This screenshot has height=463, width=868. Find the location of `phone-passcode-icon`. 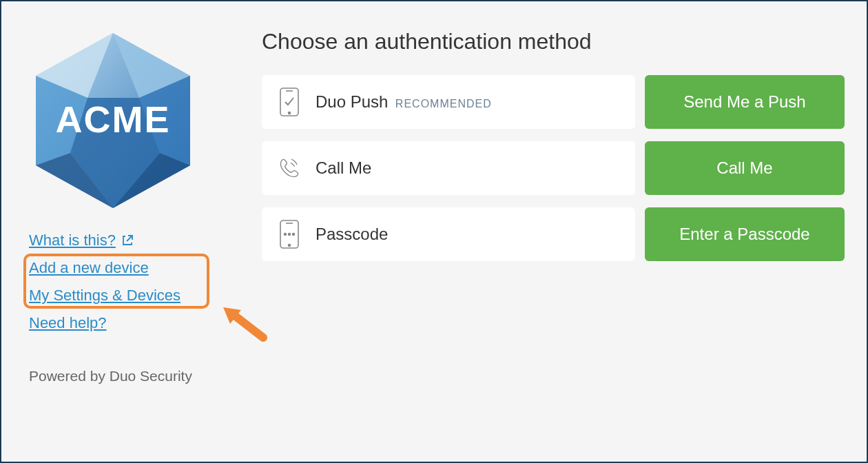

phone-passcode-icon is located at coordinates (289, 234).